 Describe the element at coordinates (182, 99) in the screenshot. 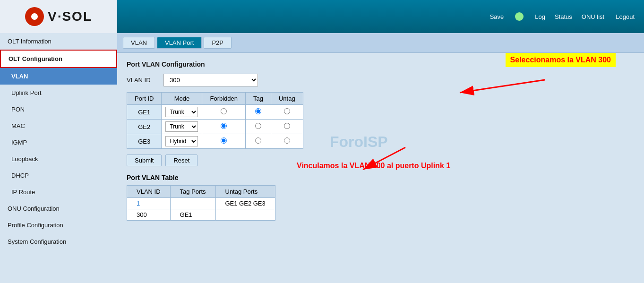

I see `col-mode: Mode` at that location.